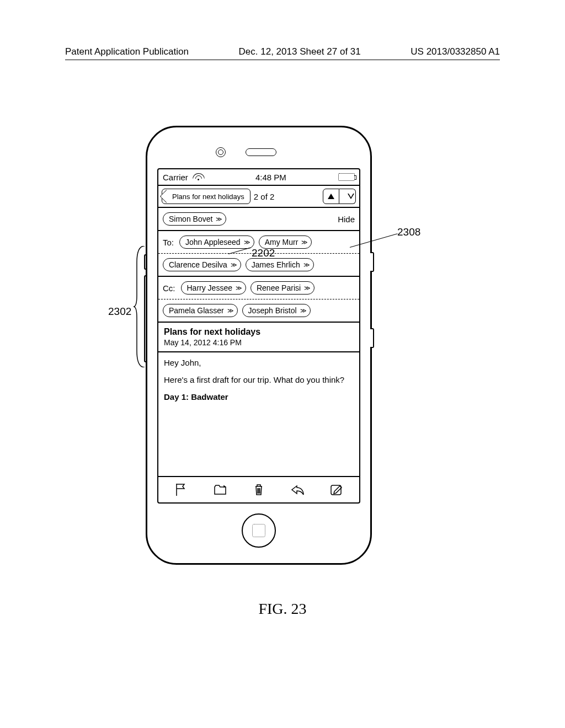 The width and height of the screenshot is (565, 728). I want to click on to-label: To:, so click(168, 243).